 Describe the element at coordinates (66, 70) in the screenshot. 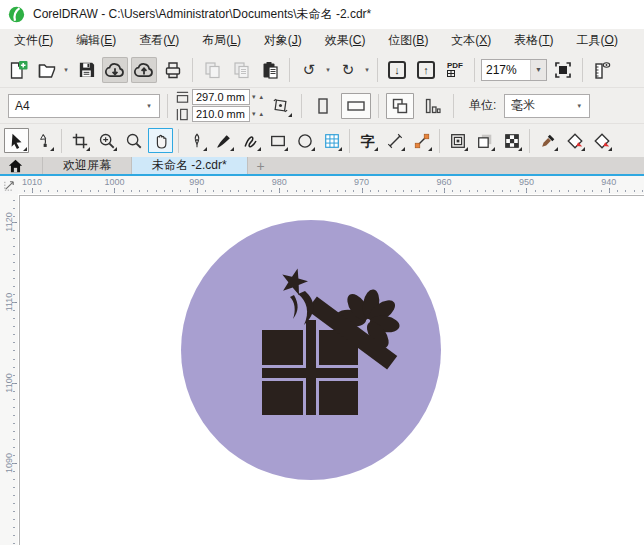

I see `open-dropdown-caret: ▾` at that location.